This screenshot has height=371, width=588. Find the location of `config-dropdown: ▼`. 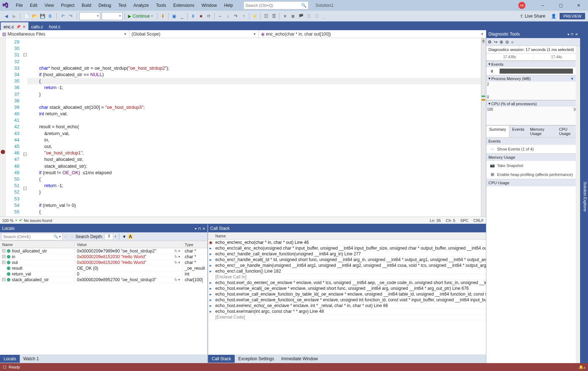

config-dropdown: ▼ is located at coordinates (90, 16).